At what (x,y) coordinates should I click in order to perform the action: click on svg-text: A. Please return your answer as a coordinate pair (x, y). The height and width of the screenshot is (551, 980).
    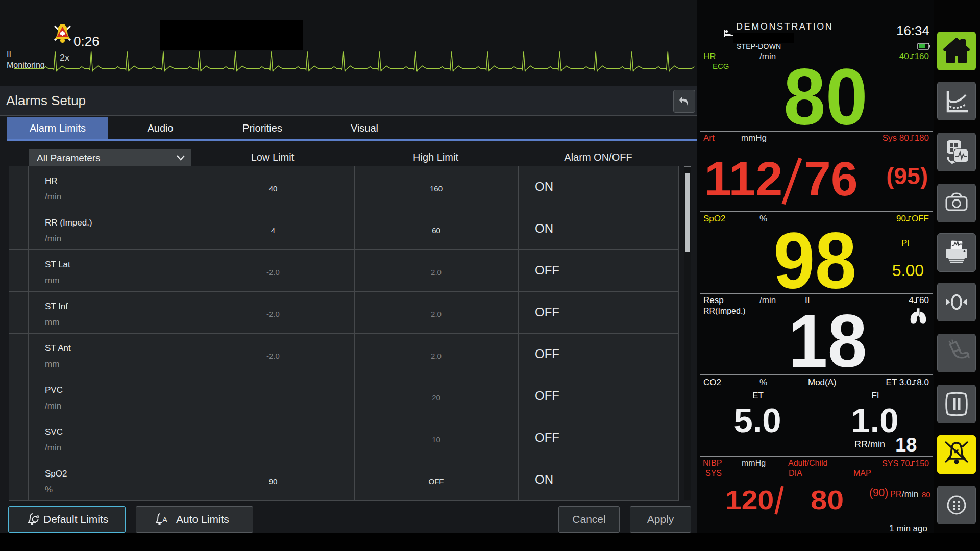
    Looking at the image, I should click on (165, 519).